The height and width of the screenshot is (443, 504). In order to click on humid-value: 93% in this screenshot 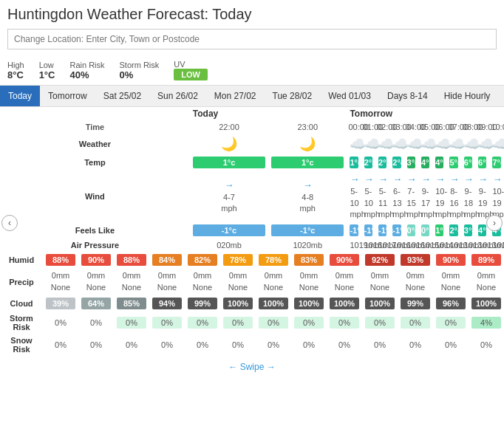, I will do `click(415, 260)`.